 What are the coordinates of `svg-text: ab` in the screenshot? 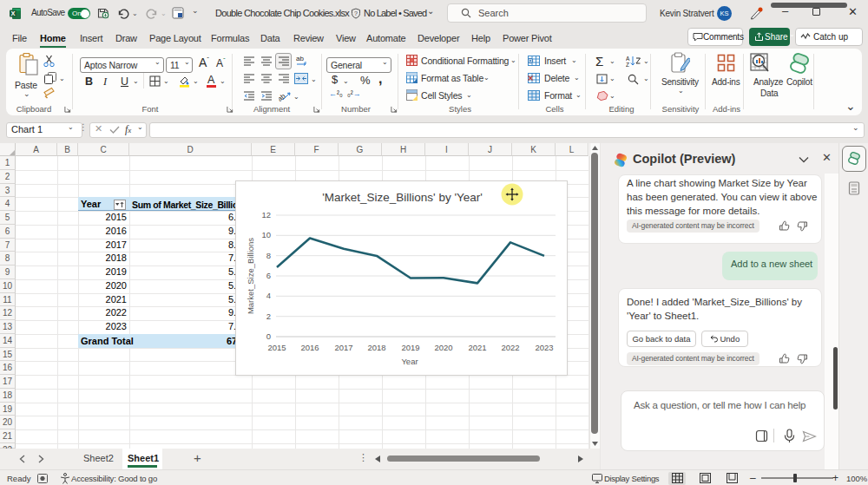 It's located at (300, 59).